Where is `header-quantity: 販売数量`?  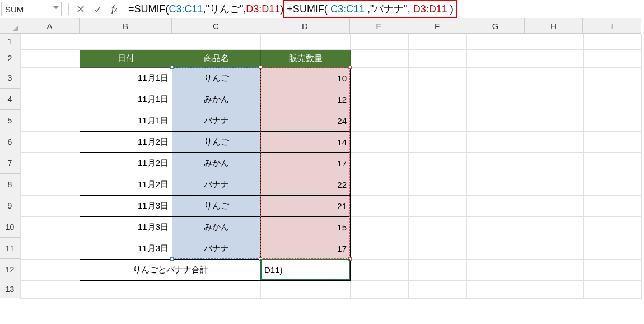
header-quantity: 販売数量 is located at coordinates (306, 59).